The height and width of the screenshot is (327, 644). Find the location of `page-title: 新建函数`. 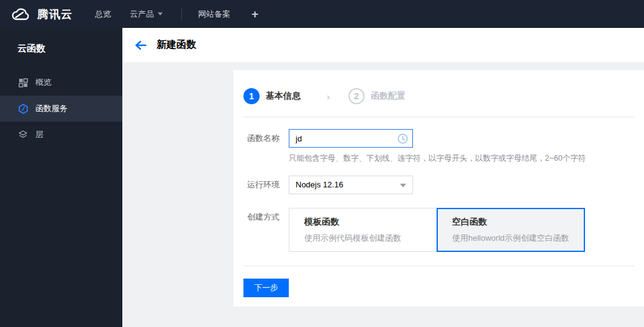

page-title: 新建函数 is located at coordinates (176, 45).